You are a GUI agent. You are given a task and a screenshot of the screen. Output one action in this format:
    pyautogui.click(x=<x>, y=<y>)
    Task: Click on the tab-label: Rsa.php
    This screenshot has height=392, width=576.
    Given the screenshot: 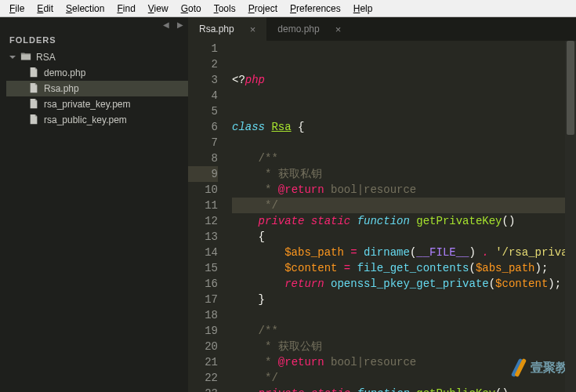 What is the action you would take?
    pyautogui.click(x=216, y=29)
    